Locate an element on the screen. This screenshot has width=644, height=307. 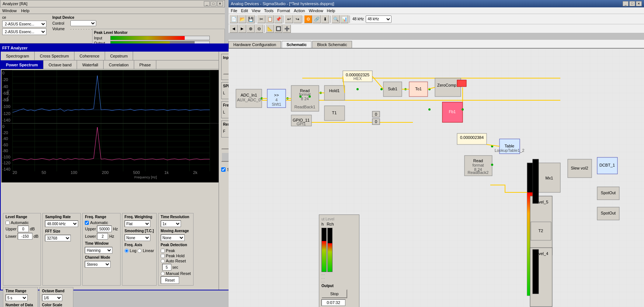
peak-hold-checkbox is located at coordinates (163, 256).